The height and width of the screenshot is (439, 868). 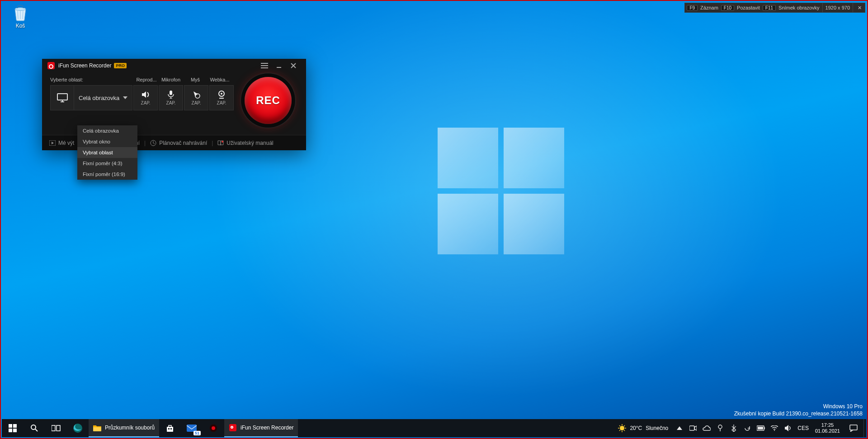 What do you see at coordinates (774, 428) in the screenshot?
I see `tray-network` at bounding box center [774, 428].